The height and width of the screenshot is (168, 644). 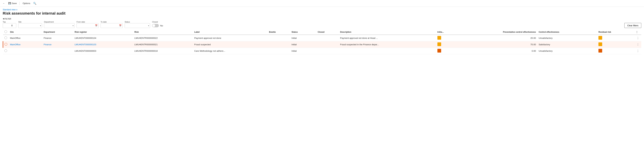 I want to click on header-checkbox, so click(x=6, y=32).